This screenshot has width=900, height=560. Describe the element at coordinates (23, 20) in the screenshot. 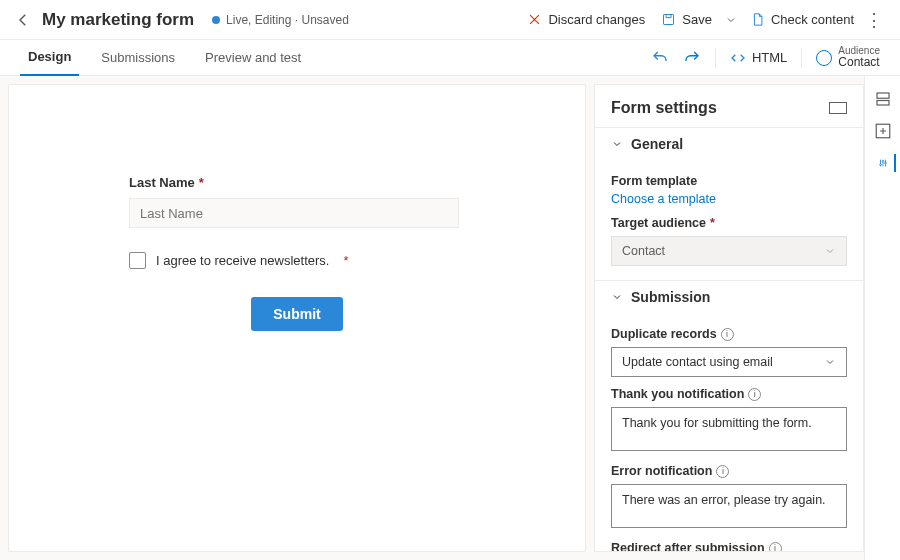

I see `back-icon` at that location.